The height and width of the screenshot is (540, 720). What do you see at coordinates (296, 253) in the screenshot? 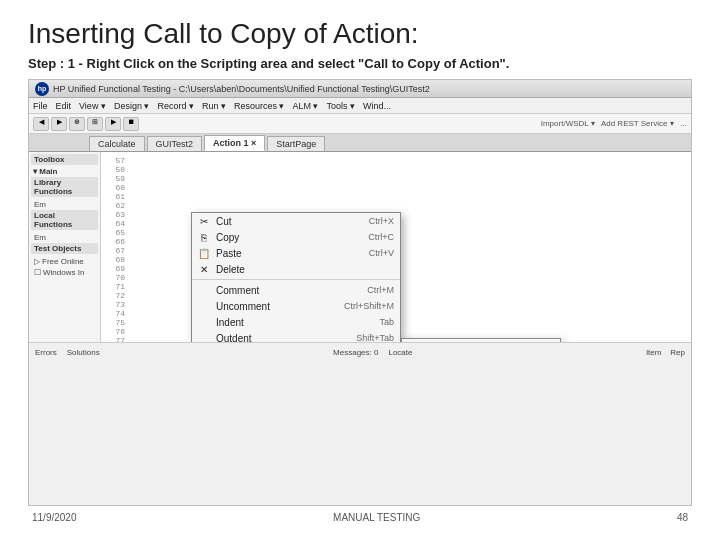
I see `ctx-paste: 📋 Paste Ctrl+V` at bounding box center [296, 253].